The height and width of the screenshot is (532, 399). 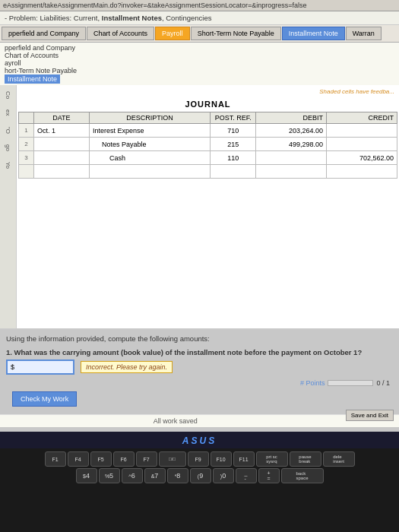 What do you see at coordinates (302, 476) in the screenshot?
I see `key-backspace: backspace` at bounding box center [302, 476].